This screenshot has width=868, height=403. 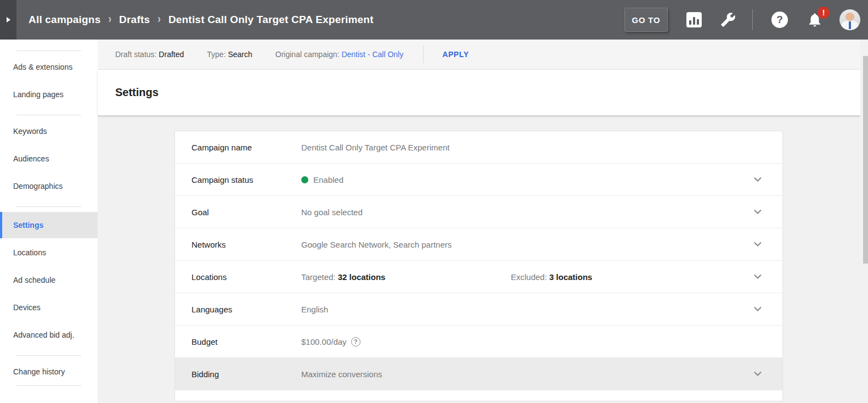 What do you see at coordinates (149, 54) in the screenshot?
I see `draft-status: Draft status: Drafted` at bounding box center [149, 54].